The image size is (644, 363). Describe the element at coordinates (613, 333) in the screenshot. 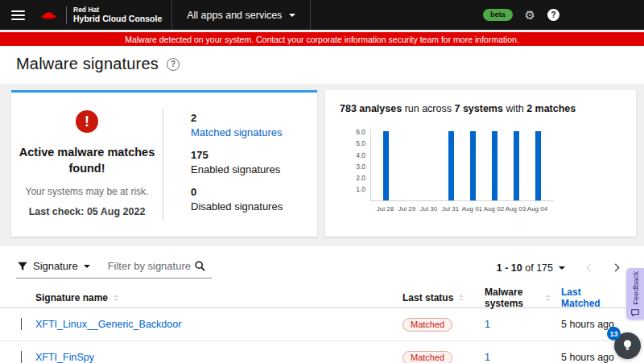

I see `notification-badge: 13` at that location.